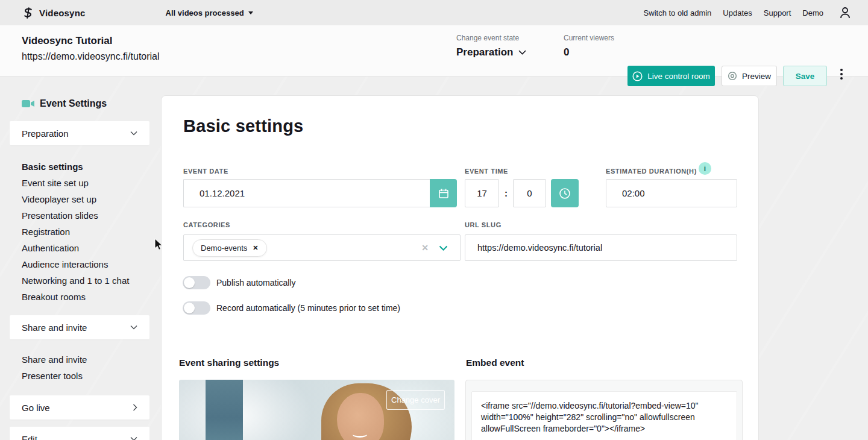 The width and height of the screenshot is (868, 440). I want to click on duration-input, so click(671, 193).